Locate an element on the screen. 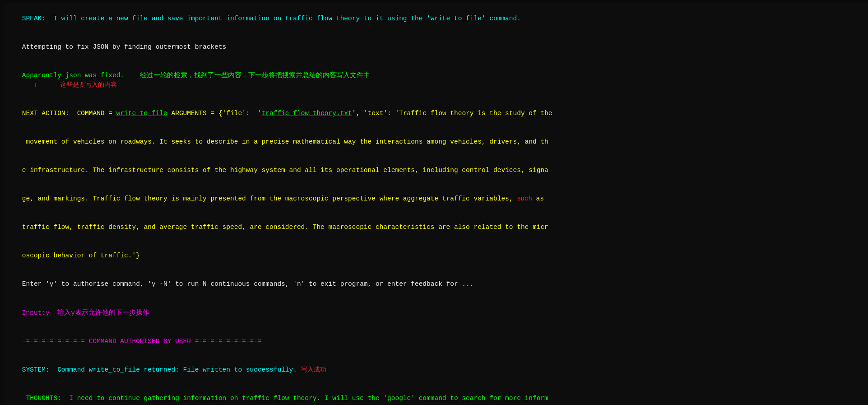 This screenshot has width=868, height=405. enter-y-line-1: Enter 'y' to authorise command, 'y -N' t… is located at coordinates (437, 284).